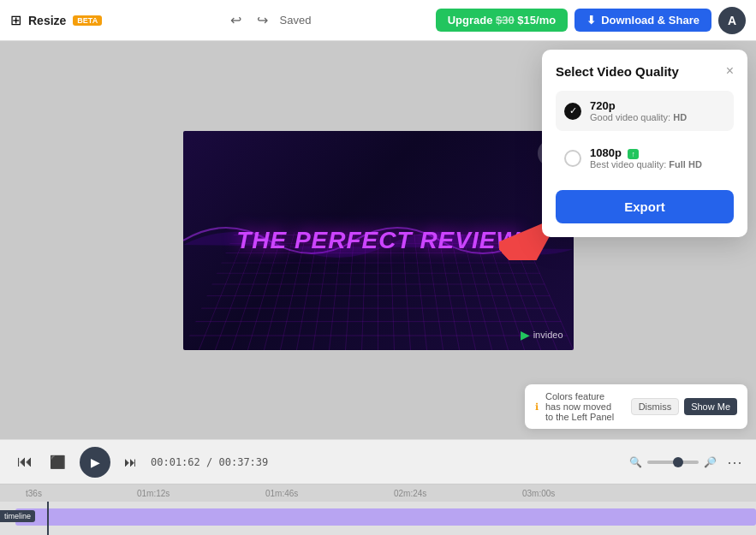 The image size is (756, 535). What do you see at coordinates (548, 335) in the screenshot?
I see `logo-text: invideo` at bounding box center [548, 335].